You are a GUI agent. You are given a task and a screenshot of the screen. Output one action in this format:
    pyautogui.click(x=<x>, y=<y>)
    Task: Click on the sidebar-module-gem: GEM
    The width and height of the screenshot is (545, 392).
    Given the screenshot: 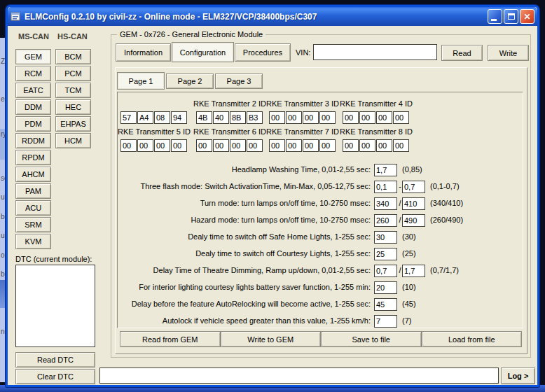 What is the action you would take?
    pyautogui.click(x=34, y=57)
    